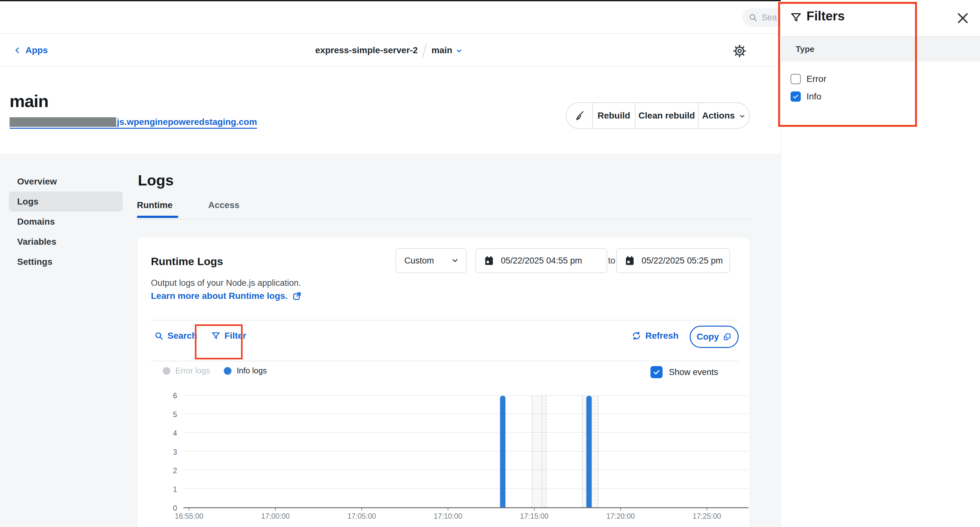 Image resolution: width=980 pixels, height=527 pixels. What do you see at coordinates (655, 336) in the screenshot?
I see `refresh-button: Refresh` at bounding box center [655, 336].